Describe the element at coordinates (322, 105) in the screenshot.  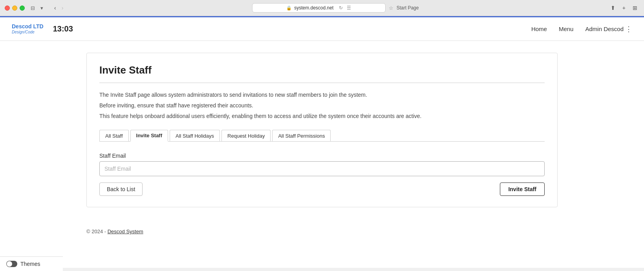
I see `description-line-2: Before inviting, ensure that staff have …` at that location.